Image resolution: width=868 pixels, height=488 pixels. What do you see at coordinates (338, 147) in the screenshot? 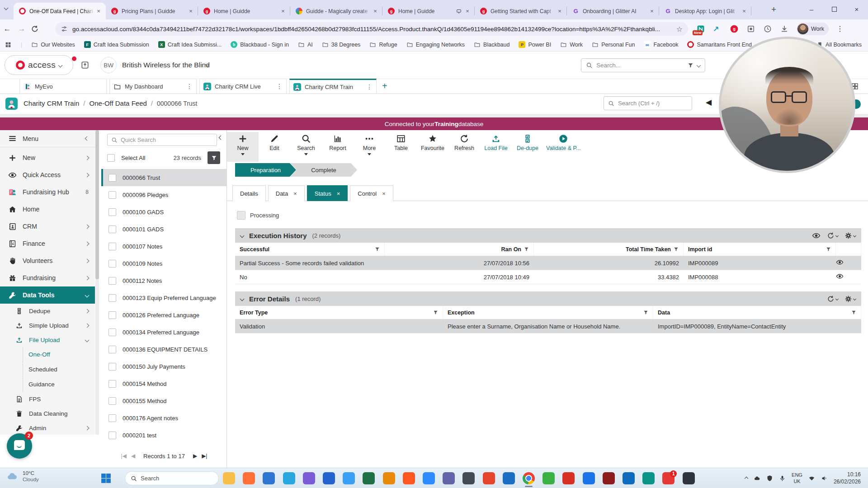
I see `report-button: Report` at bounding box center [338, 147].